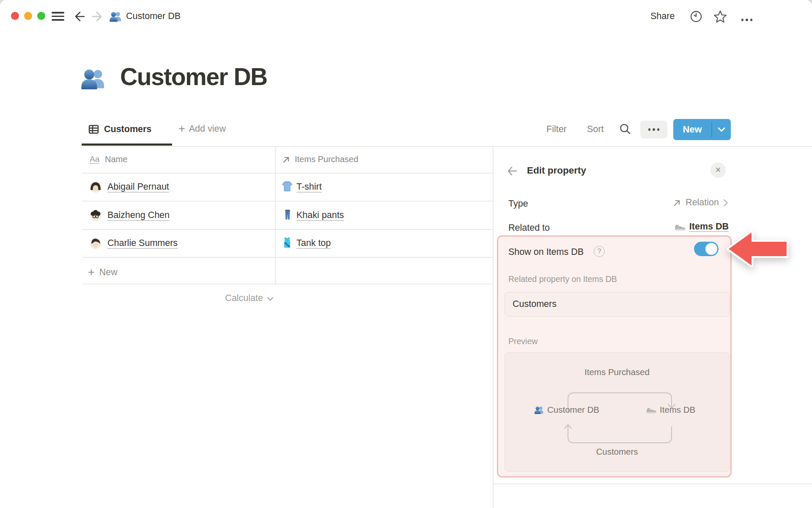 The height and width of the screenshot is (508, 812). I want to click on tab-customers: Customers, so click(128, 130).